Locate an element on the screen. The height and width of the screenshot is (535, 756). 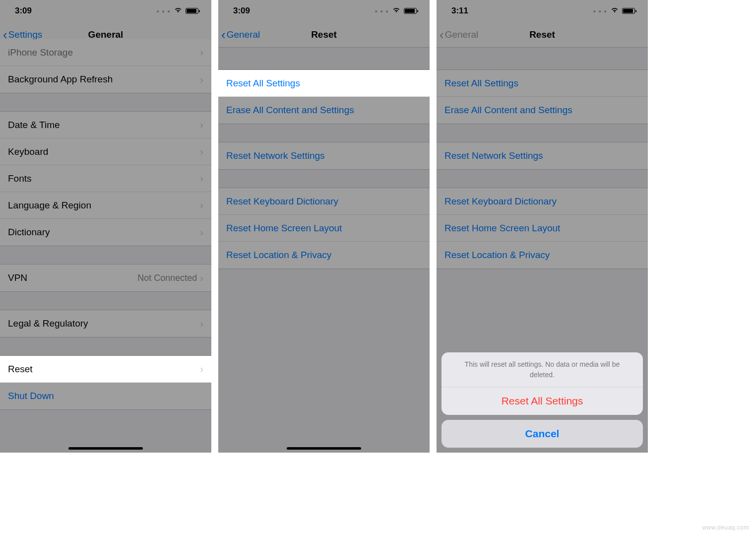
status-bar: 3:11 ● ● ● is located at coordinates (542, 11).